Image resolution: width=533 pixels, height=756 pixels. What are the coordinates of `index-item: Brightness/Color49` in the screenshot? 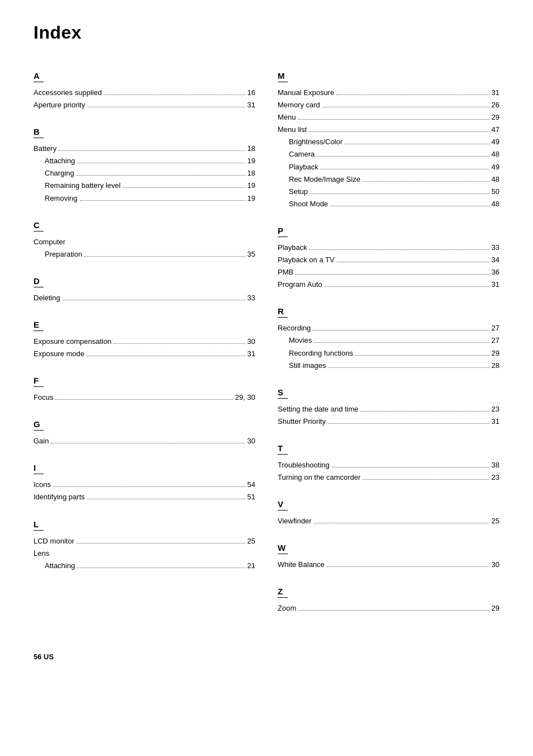 It's located at (389, 142).